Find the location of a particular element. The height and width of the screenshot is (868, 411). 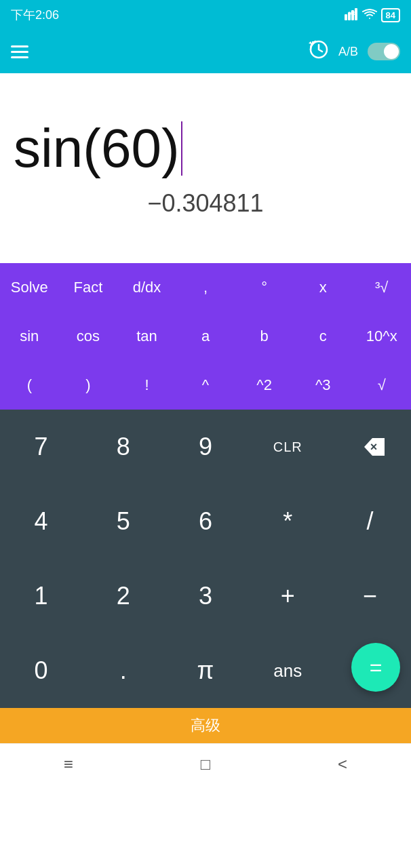

two-btn: 2 is located at coordinates (123, 596).